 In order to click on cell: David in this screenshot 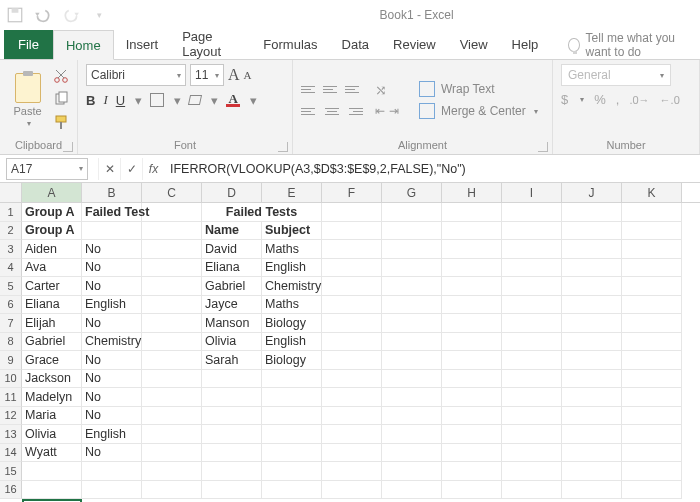, I will do `click(232, 250)`.